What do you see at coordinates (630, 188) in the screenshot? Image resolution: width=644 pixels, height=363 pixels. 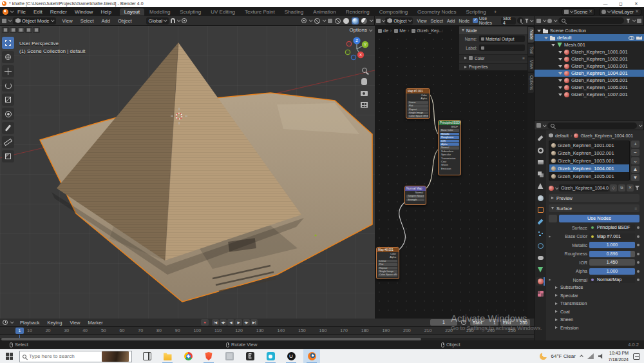 I see `unlink-button: ✕` at bounding box center [630, 188].